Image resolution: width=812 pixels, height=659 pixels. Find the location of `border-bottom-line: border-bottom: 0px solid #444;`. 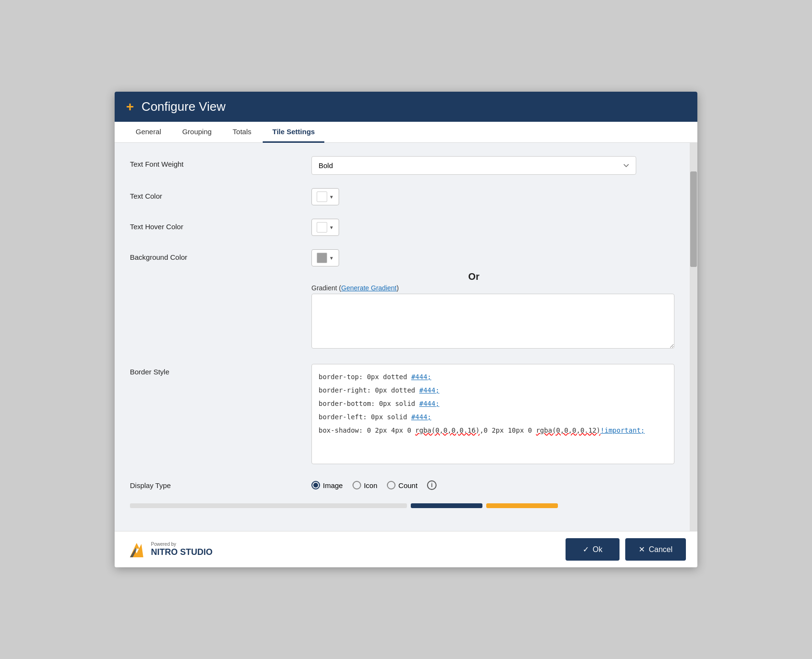

border-bottom-line: border-bottom: 0px solid #444; is located at coordinates (493, 404).